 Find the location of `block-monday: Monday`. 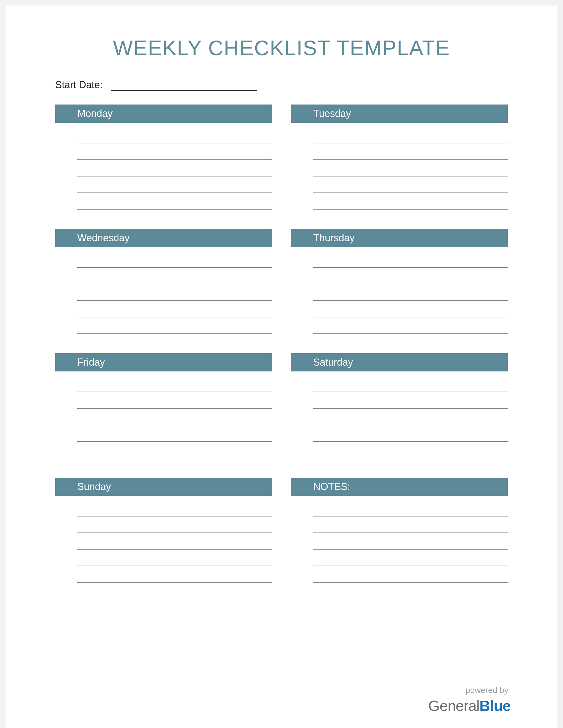

block-monday: Monday is located at coordinates (163, 157).